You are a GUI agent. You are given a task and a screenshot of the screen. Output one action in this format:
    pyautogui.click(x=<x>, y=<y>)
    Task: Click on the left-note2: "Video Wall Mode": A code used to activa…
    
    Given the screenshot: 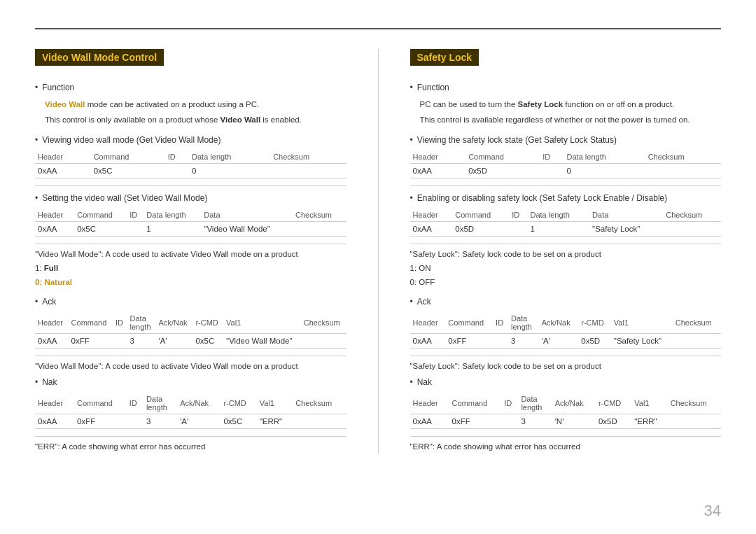 What is the action you would take?
    pyautogui.click(x=190, y=366)
    